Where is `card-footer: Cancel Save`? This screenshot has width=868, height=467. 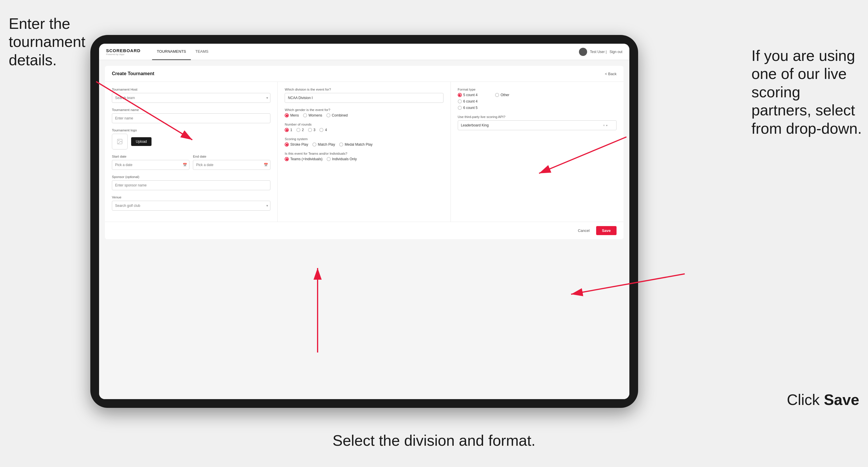
card-footer: Cancel Save is located at coordinates (364, 230).